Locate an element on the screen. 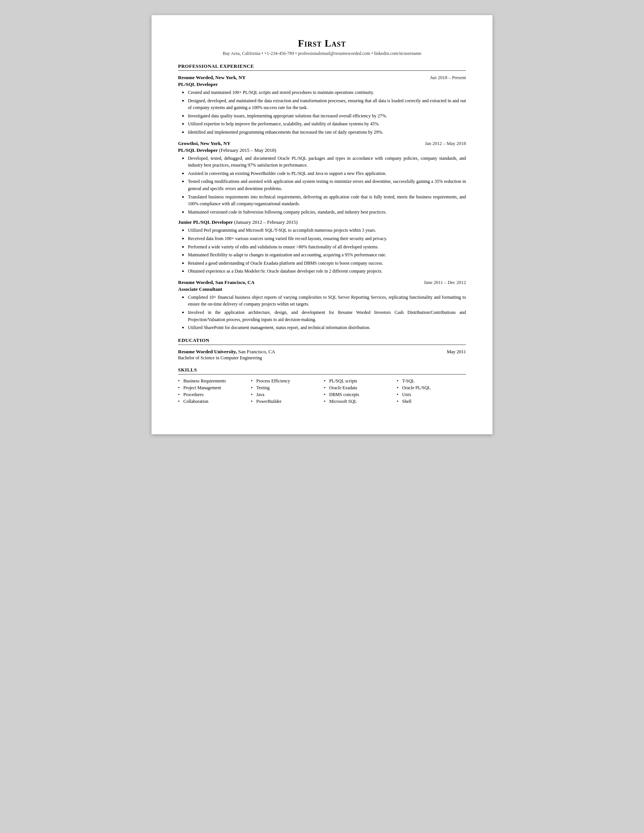 The image size is (644, 833). skills-grid: Business Requirements Project Management… is located at coordinates (322, 392).